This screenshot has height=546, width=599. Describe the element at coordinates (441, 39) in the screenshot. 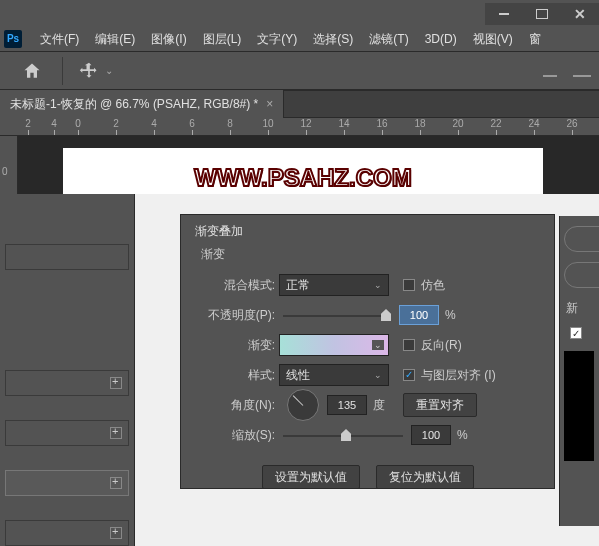

I see `menu-3d: 3D(D)` at that location.